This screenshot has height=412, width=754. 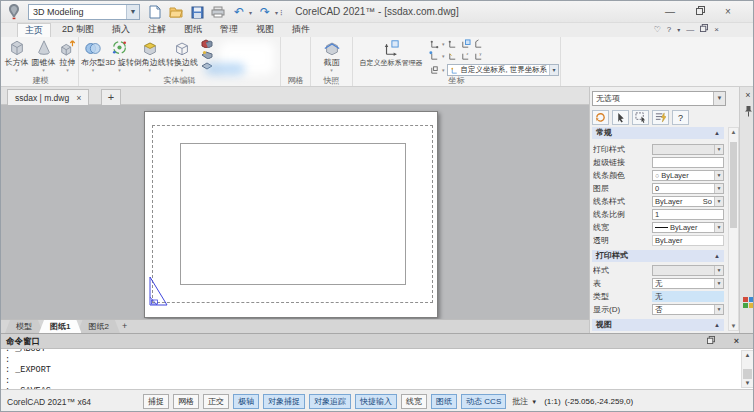 I want to click on line-weight-dropdown: ByLayer ▼, so click(x=688, y=228).